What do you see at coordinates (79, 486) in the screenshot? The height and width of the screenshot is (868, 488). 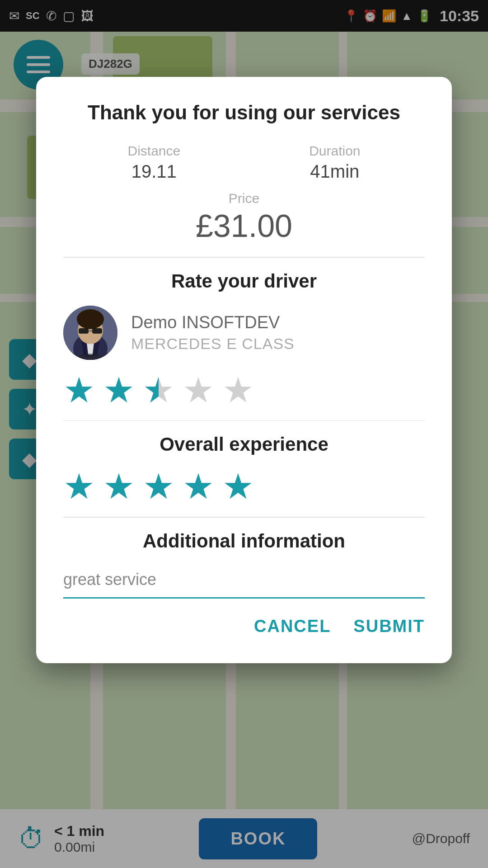 I see `overall-star-1: ★` at bounding box center [79, 486].